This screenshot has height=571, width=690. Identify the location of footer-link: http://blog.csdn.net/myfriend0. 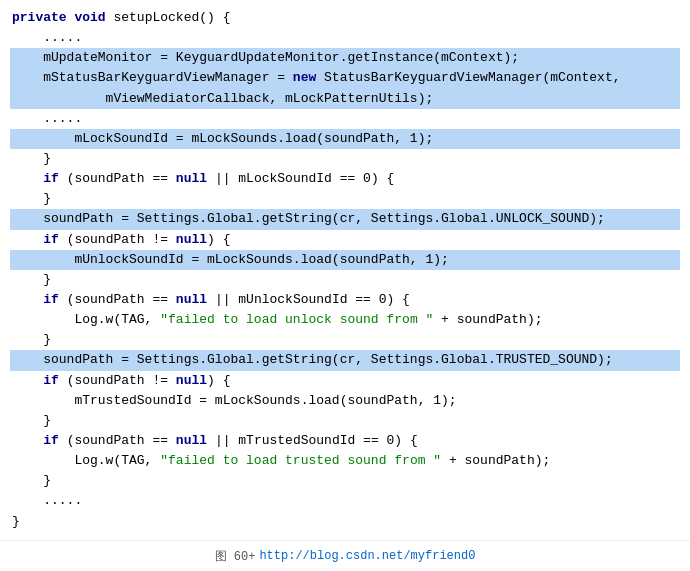
(367, 556).